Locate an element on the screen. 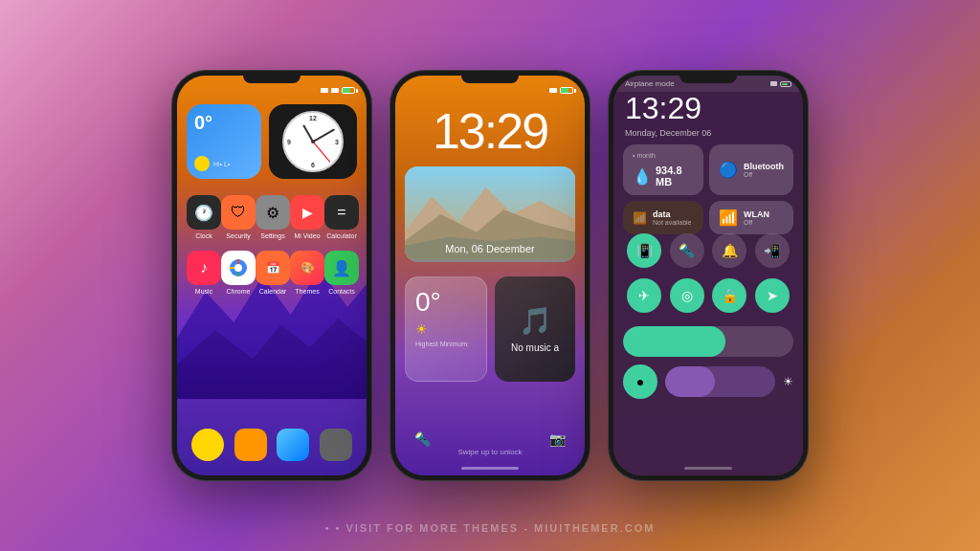 This screenshot has width=980, height=551. cc-date: Monday, December 06 is located at coordinates (708, 133).